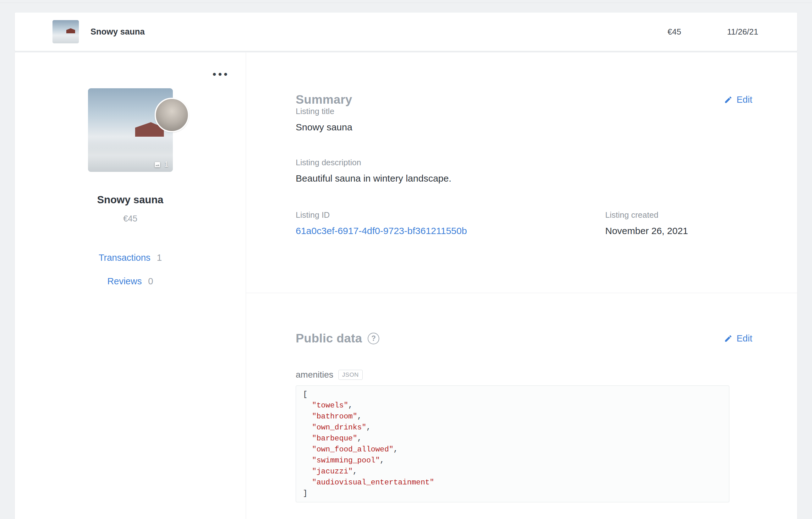 Image resolution: width=812 pixels, height=519 pixels. I want to click on header-listing-title: Snowy sauna, so click(118, 32).